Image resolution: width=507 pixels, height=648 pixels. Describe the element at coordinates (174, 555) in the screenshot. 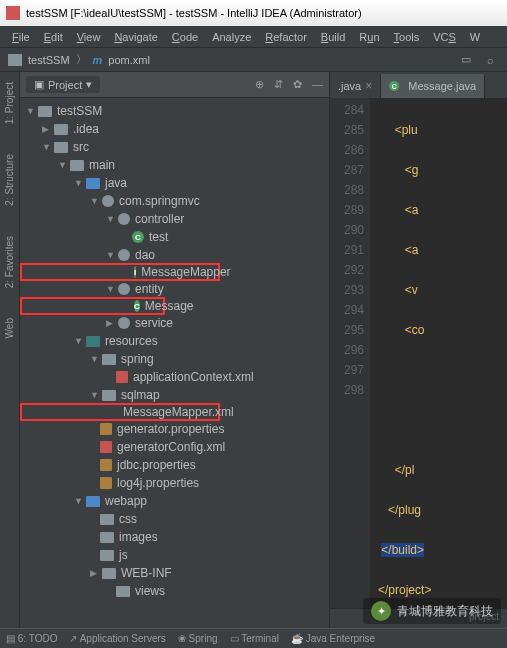

I see `tree-node-js: js` at that location.